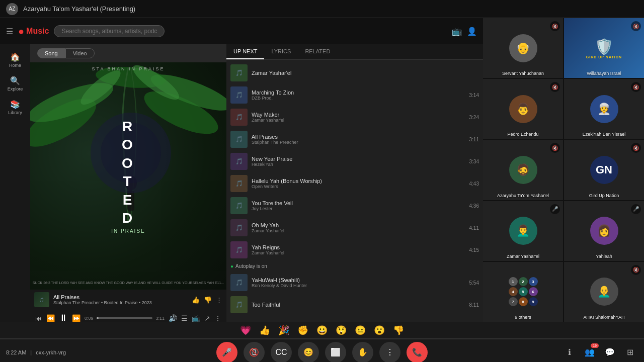  What do you see at coordinates (218, 318) in the screenshot?
I see `more-icon: ⋮` at bounding box center [218, 318].